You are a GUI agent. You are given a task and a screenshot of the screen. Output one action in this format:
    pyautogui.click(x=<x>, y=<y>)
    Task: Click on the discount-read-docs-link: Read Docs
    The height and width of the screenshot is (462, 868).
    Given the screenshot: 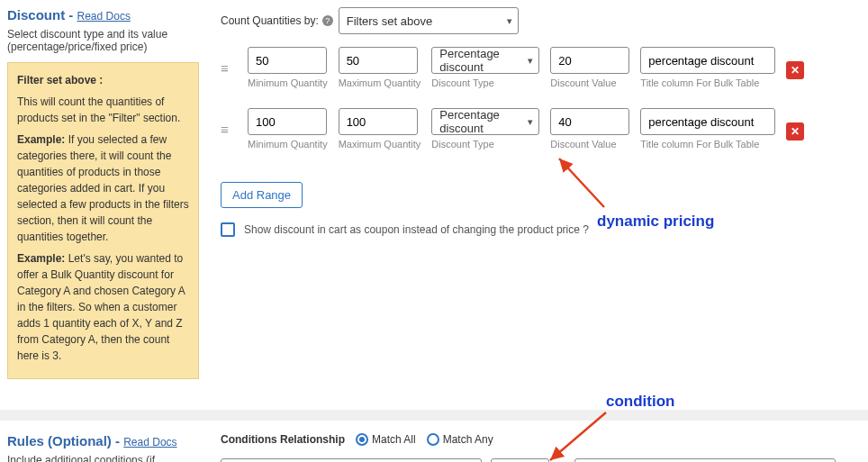 What is the action you would take?
    pyautogui.click(x=104, y=16)
    